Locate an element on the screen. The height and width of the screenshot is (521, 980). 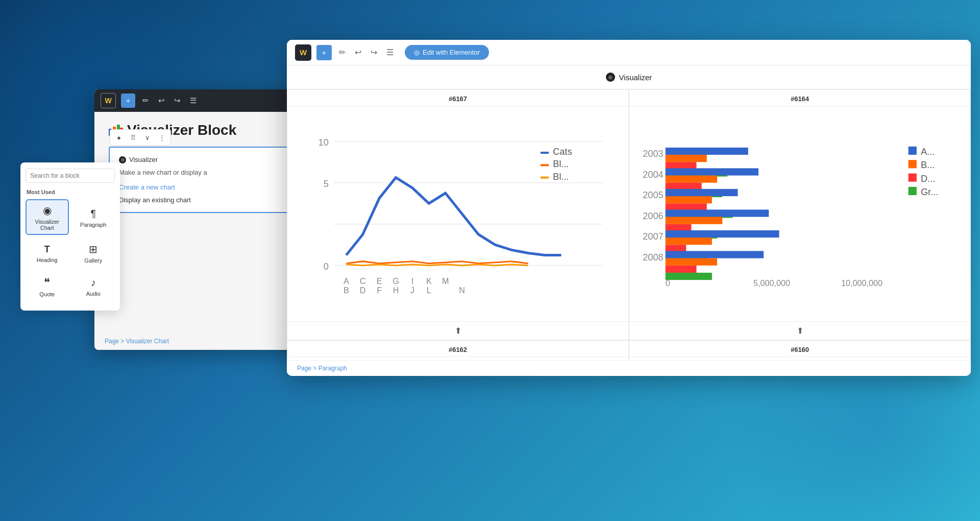
gallery-label: Gallery is located at coordinates (93, 260).